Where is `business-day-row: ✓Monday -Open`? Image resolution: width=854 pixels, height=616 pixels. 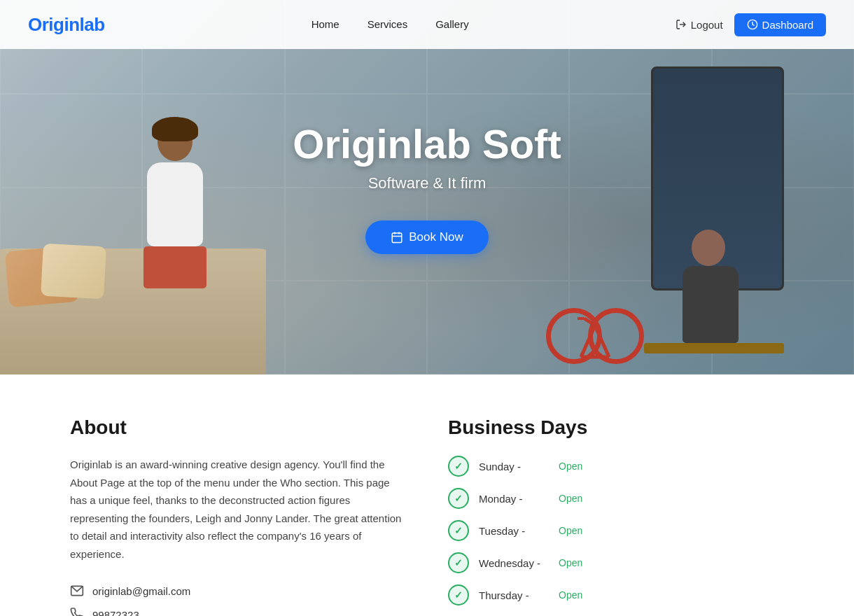
business-day-row: ✓Monday -Open is located at coordinates (616, 498).